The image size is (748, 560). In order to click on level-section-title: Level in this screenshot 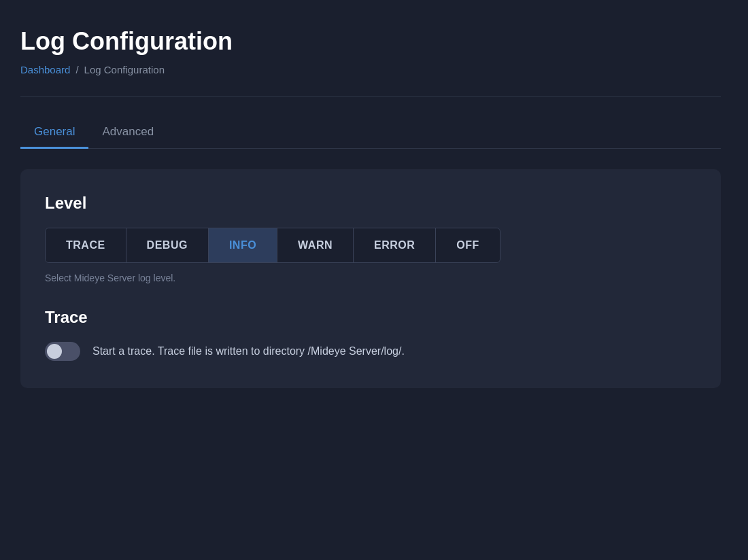, I will do `click(371, 203)`.